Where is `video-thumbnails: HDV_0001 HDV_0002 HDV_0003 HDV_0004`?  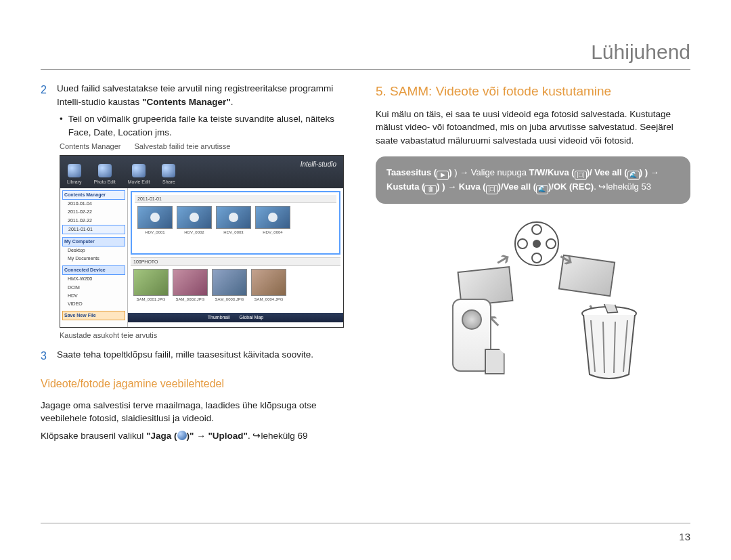
video-thumbnails: HDV_0001 HDV_0002 HDV_0003 HDV_0004 is located at coordinates (236, 221).